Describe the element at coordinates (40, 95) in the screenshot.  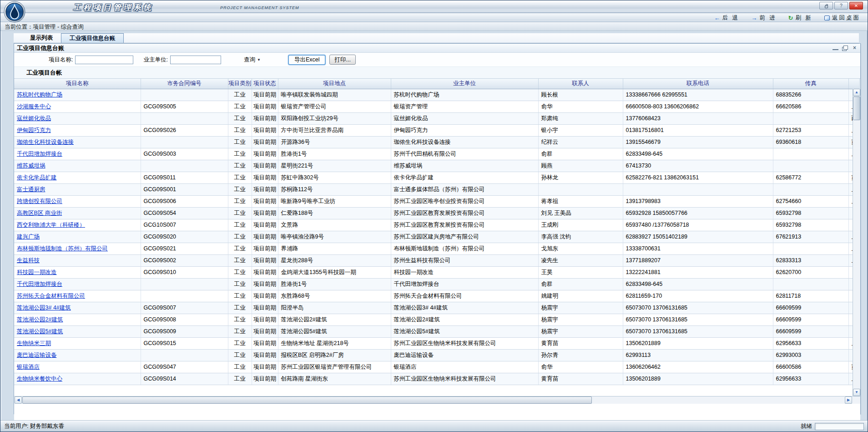
I see `project-link: 苏杭时代购物广场` at that location.